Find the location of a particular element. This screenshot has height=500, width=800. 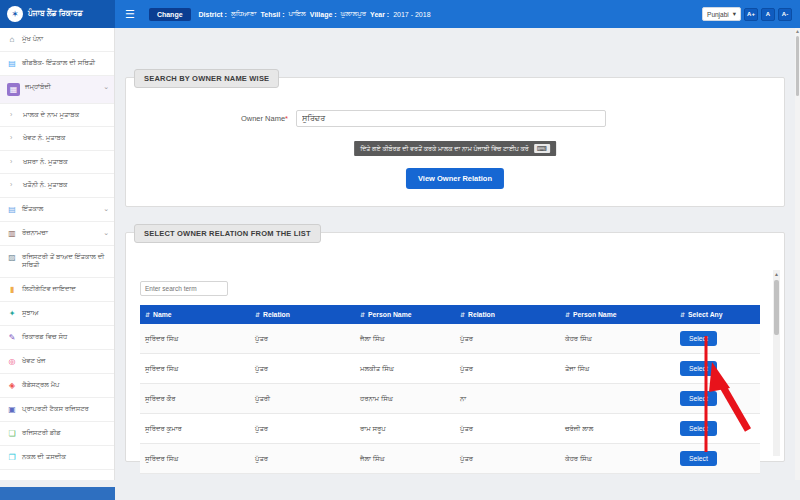

sidebar-item-jamabandi: ▦ ਜਮ੍ਹਾਂਬੰਦੀ ⌄ is located at coordinates (57, 90).